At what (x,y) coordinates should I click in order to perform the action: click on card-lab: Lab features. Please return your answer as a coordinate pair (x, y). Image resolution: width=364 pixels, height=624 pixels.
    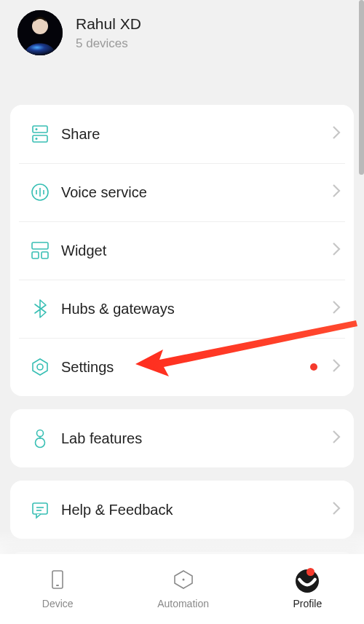
    Looking at the image, I should click on (182, 438).